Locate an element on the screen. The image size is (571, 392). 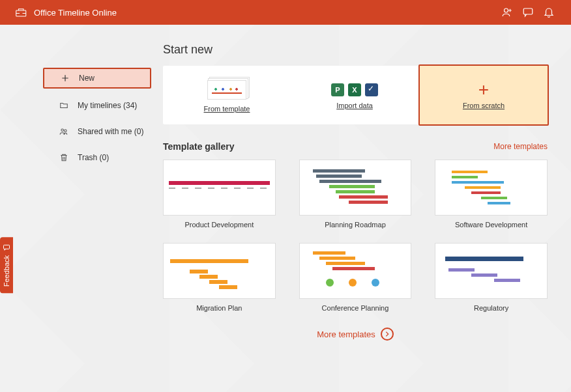
start-card-label: From scratch is located at coordinates (484, 105).